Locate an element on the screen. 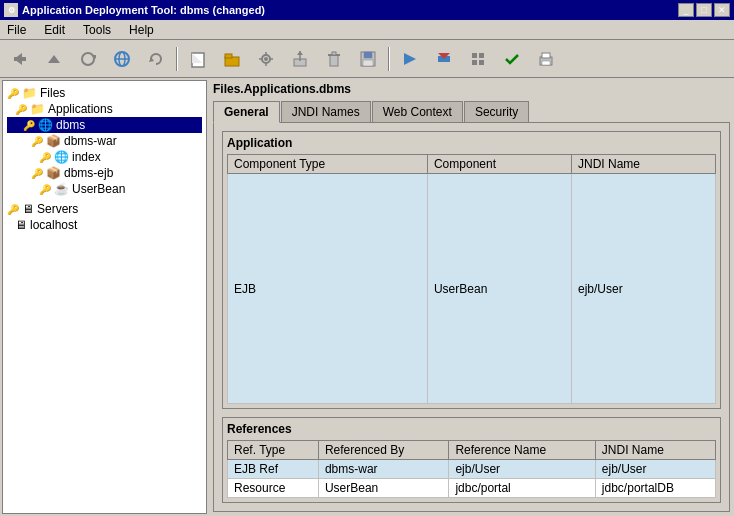  tab-jndi-names: JNDI Names is located at coordinates (326, 112).